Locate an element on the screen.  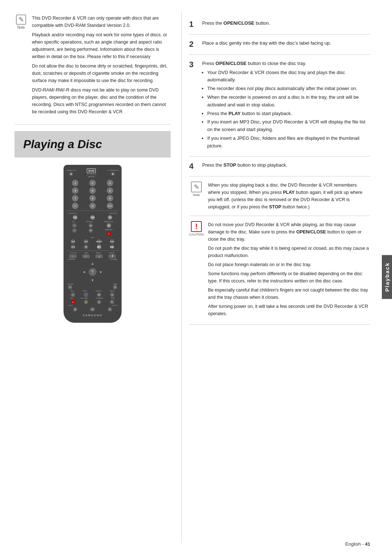
step-1-content: Press the OPEN/CLOSE button. is located at coordinates (236, 24).